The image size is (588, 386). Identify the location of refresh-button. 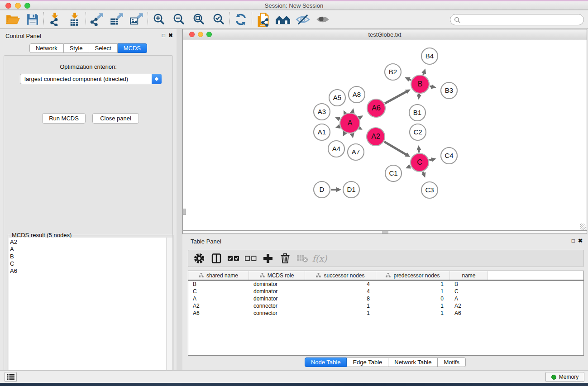
(241, 19).